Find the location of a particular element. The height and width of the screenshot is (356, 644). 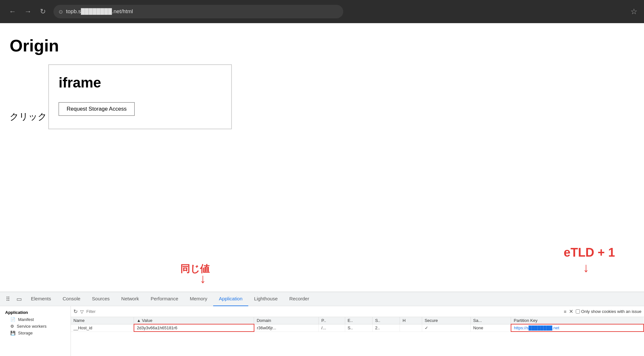

col-name: Name is located at coordinates (102, 321).